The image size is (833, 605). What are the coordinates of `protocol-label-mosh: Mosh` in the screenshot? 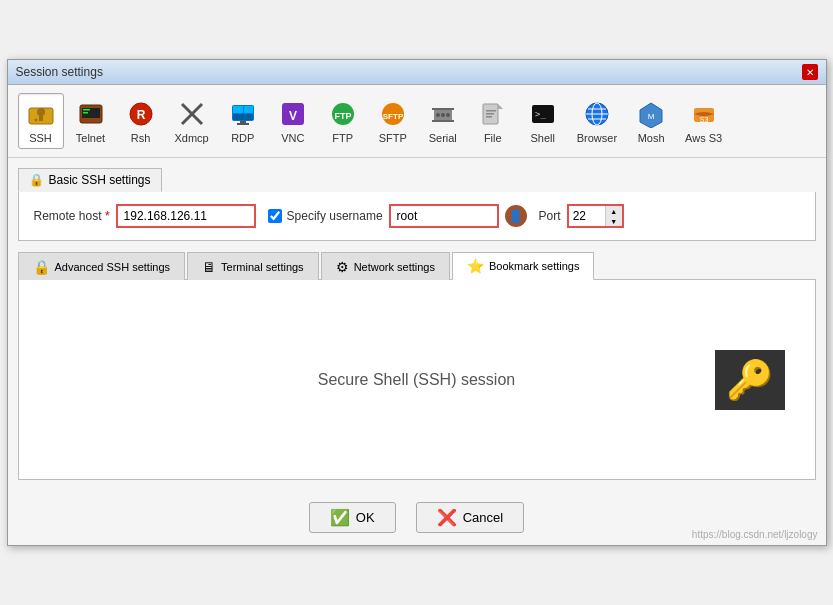 It's located at (652, 138).